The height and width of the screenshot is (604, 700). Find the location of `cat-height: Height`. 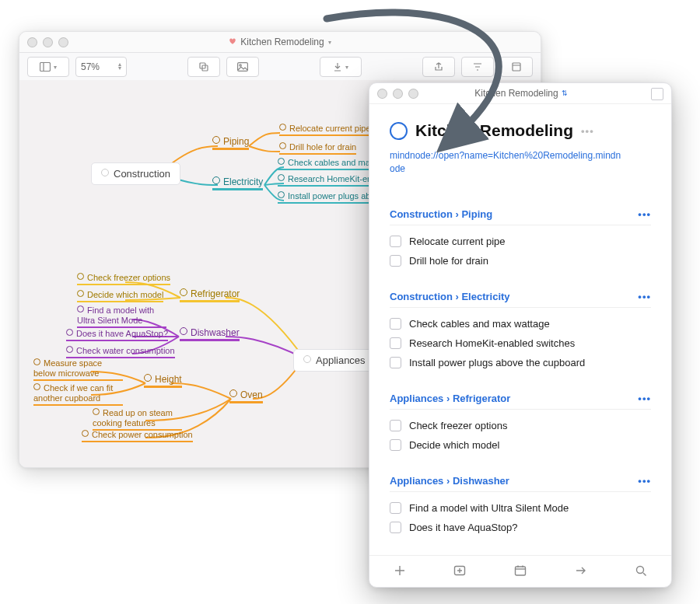

cat-height: Height is located at coordinates (163, 381).